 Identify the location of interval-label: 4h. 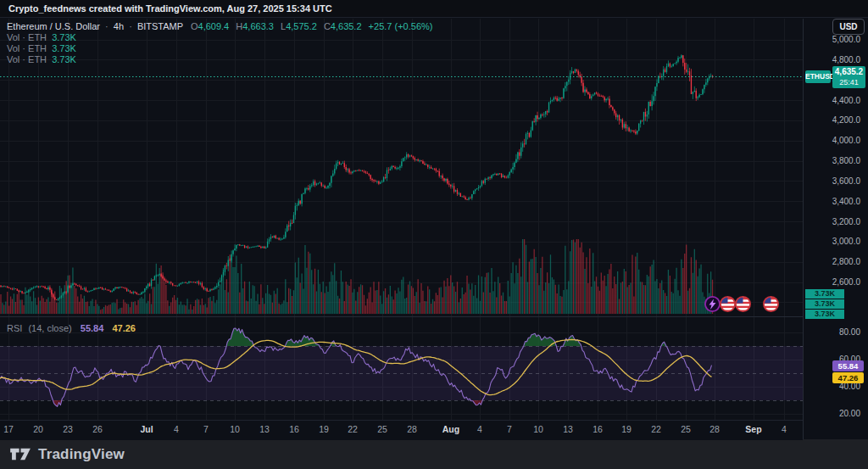
(119, 26).